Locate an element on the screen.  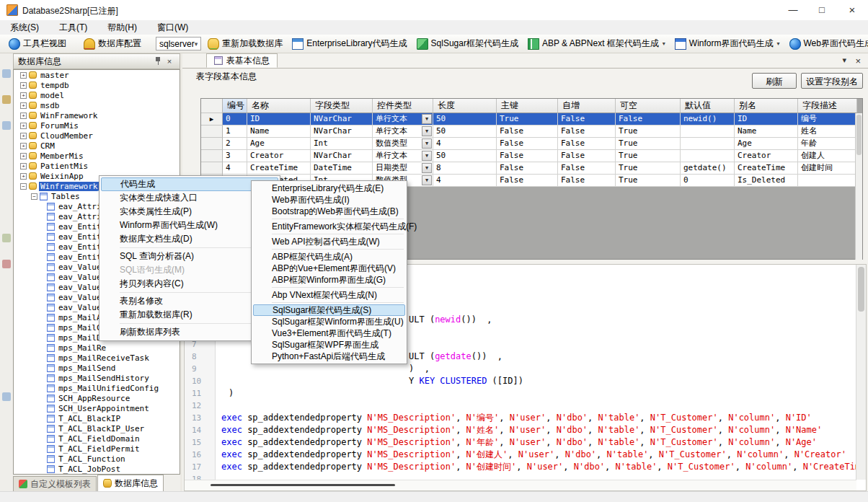
tree-node: T_ACL_BlackIP is located at coordinates (97, 418).